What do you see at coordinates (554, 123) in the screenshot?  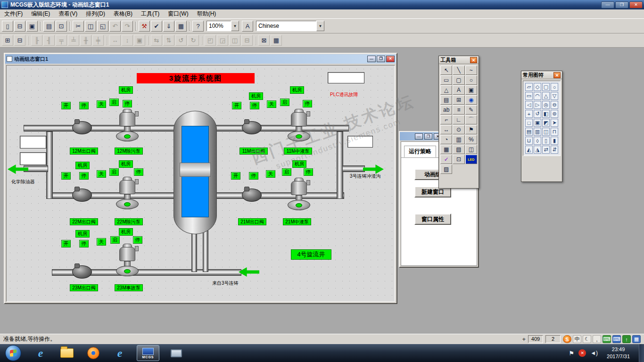 I see `symbol-item: ➤` at bounding box center [554, 123].